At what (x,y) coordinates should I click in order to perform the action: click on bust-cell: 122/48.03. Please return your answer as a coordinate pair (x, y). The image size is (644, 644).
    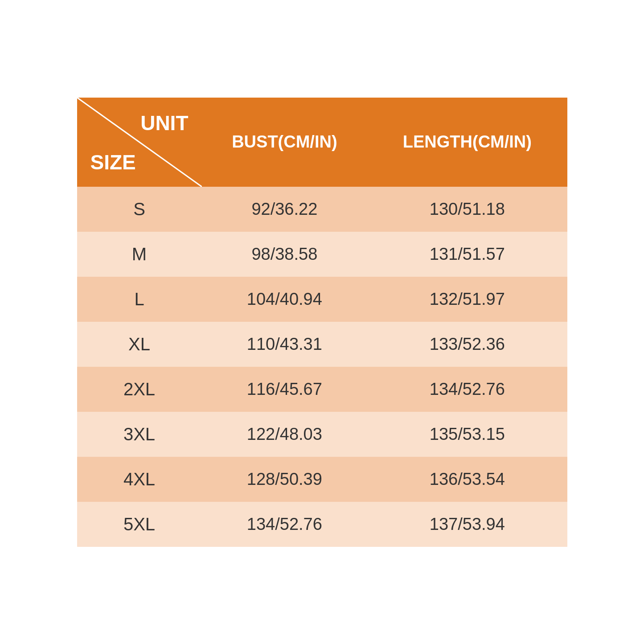
    Looking at the image, I should click on (285, 434).